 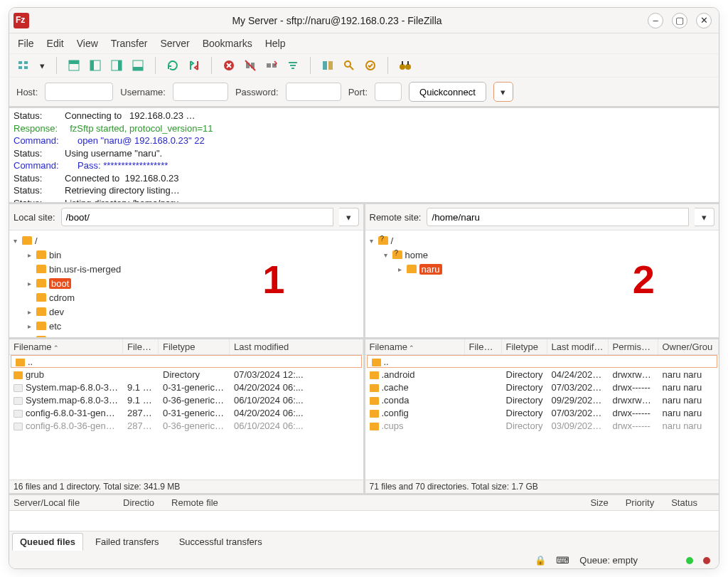 I want to click on file-row: config-6.8.0-31-gen…287.5 KB0-31-generic…, so click(x=186, y=413).